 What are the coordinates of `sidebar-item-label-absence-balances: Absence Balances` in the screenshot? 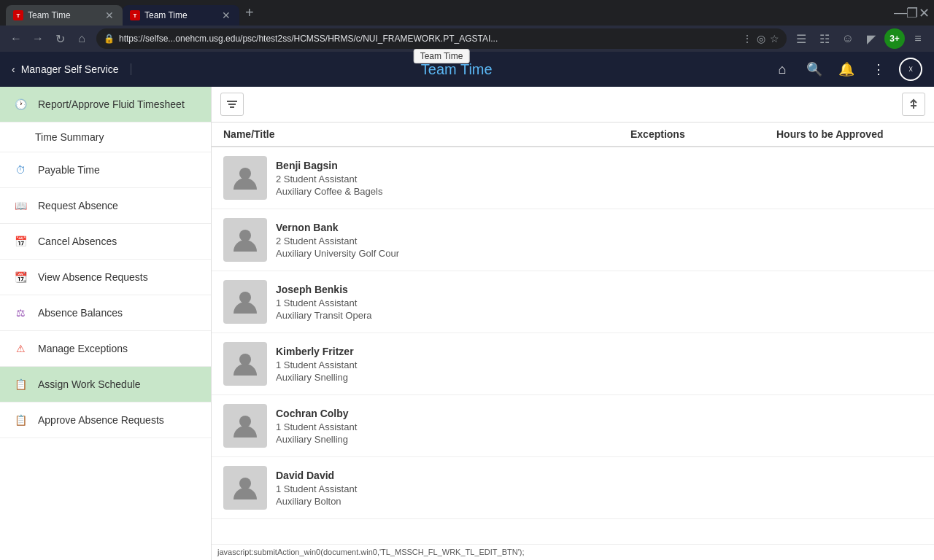 It's located at (80, 313).